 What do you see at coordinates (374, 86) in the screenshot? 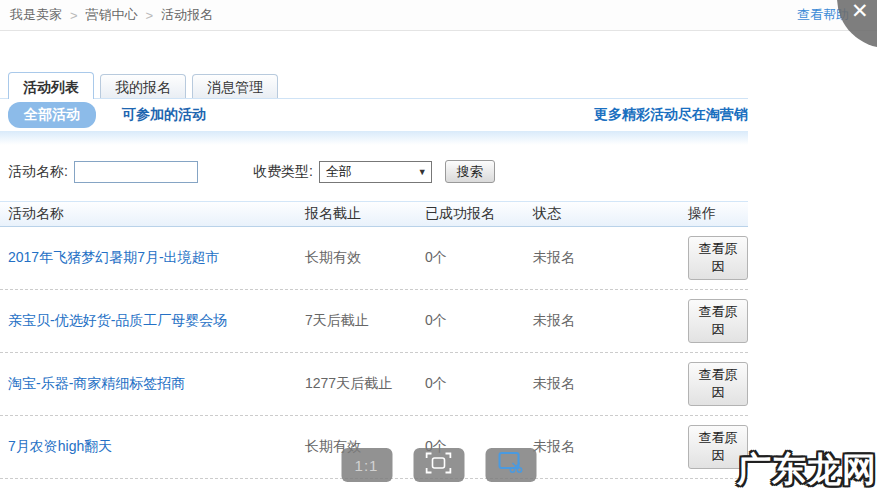
I see `tab-strip: 活动列表我的报名消息管理` at bounding box center [374, 86].